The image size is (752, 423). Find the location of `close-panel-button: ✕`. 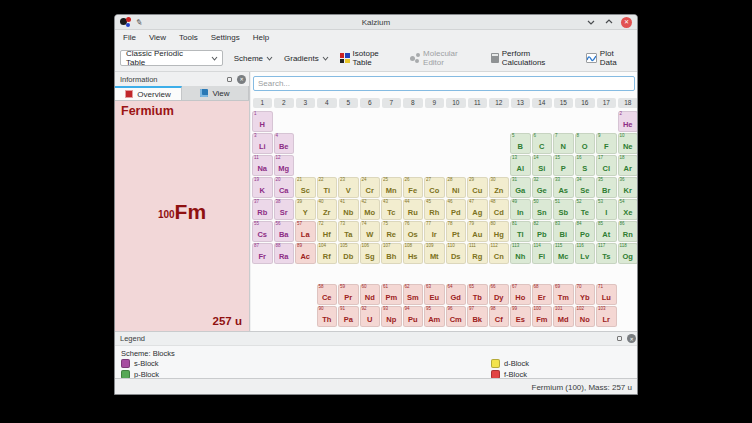

close-panel-button: ✕ is located at coordinates (632, 338).